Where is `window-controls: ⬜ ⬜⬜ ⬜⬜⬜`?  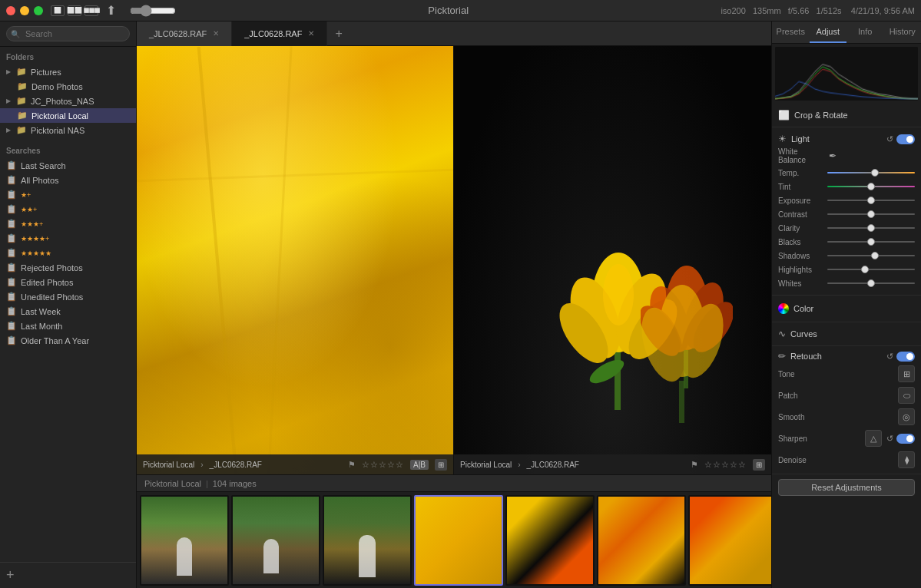 window-controls: ⬜ ⬜⬜ ⬜⬜⬜ is located at coordinates (75, 11).